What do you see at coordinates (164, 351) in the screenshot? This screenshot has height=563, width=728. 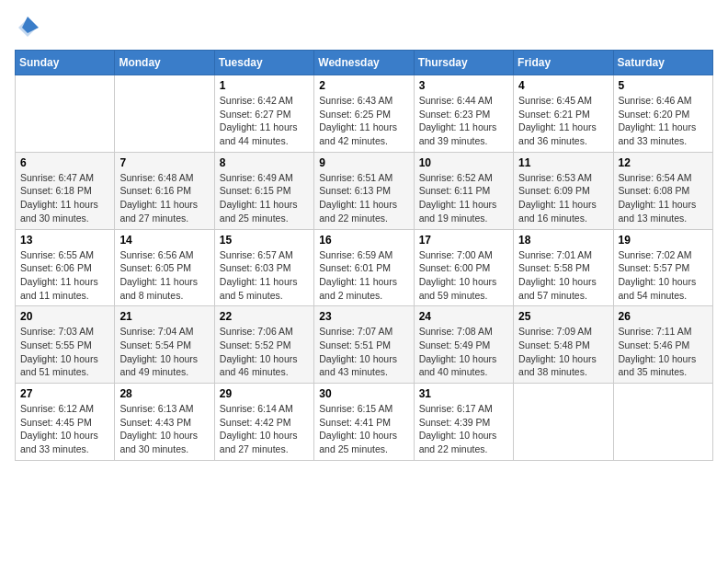 I see `day-info: Sunrise: 7:04 AMSunset: 5:54 PMDaylight:…` at bounding box center [164, 351].